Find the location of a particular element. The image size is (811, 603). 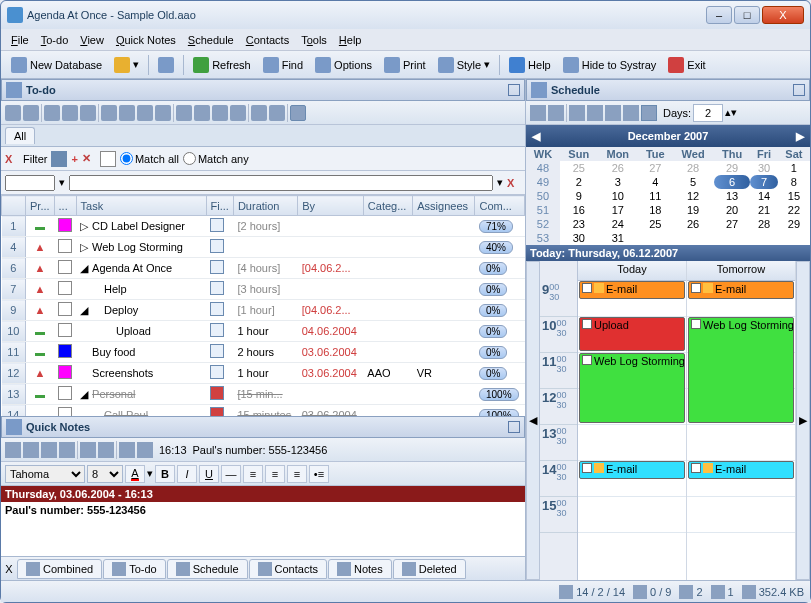

bullets-button: •≡ is located at coordinates (319, 474).